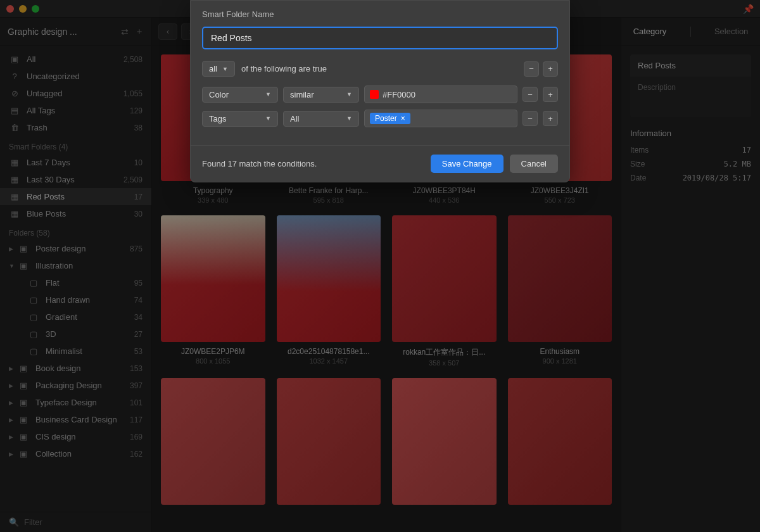 The height and width of the screenshot is (532, 760). What do you see at coordinates (213, 68) in the screenshot?
I see `match-all-any-label: all` at bounding box center [213, 68].